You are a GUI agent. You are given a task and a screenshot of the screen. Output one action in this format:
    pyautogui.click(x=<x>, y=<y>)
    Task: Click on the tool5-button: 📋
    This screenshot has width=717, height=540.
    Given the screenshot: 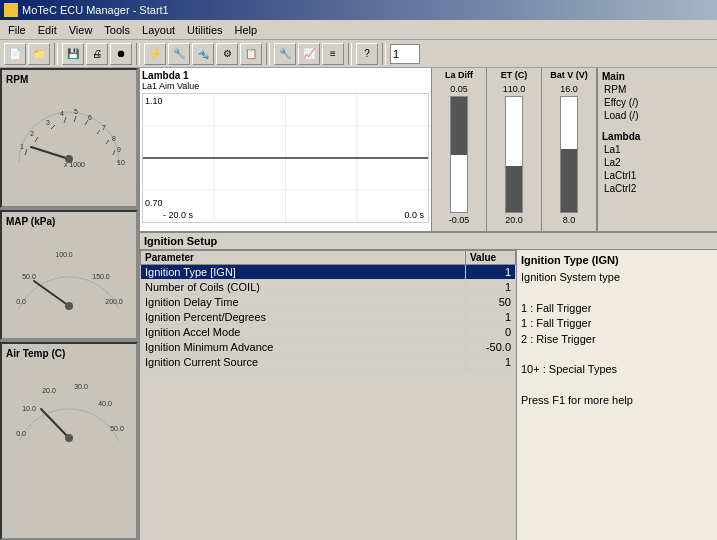 What is the action you would take?
    pyautogui.click(x=251, y=54)
    